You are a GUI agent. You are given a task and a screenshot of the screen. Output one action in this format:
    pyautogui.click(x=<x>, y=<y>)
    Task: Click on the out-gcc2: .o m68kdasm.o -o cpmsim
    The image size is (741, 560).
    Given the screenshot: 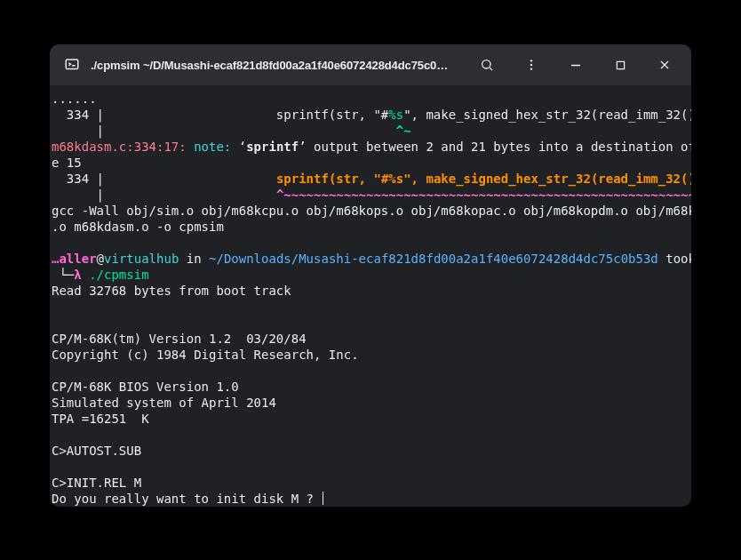 What is the action you would take?
    pyautogui.click(x=138, y=227)
    